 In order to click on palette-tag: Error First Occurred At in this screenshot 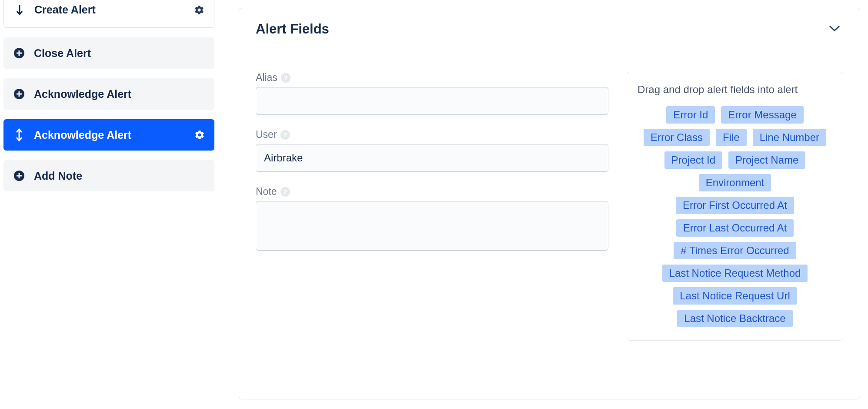, I will do `click(735, 205)`.